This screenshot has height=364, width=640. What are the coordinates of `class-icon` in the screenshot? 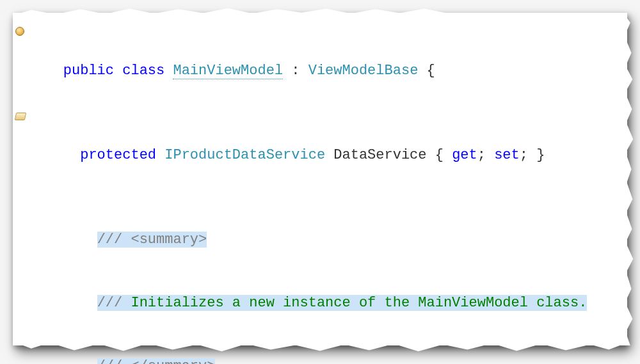 It's located at (21, 28).